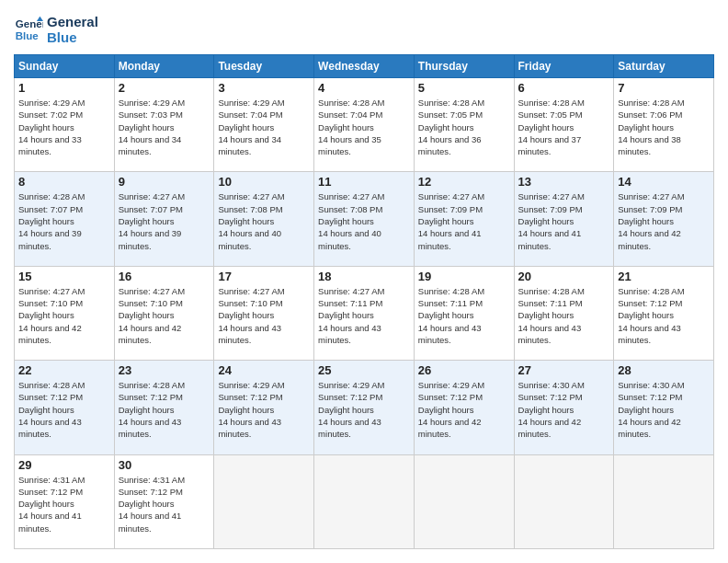 Image resolution: width=728 pixels, height=563 pixels. Describe the element at coordinates (264, 370) in the screenshot. I see `day-number: 24` at that location.